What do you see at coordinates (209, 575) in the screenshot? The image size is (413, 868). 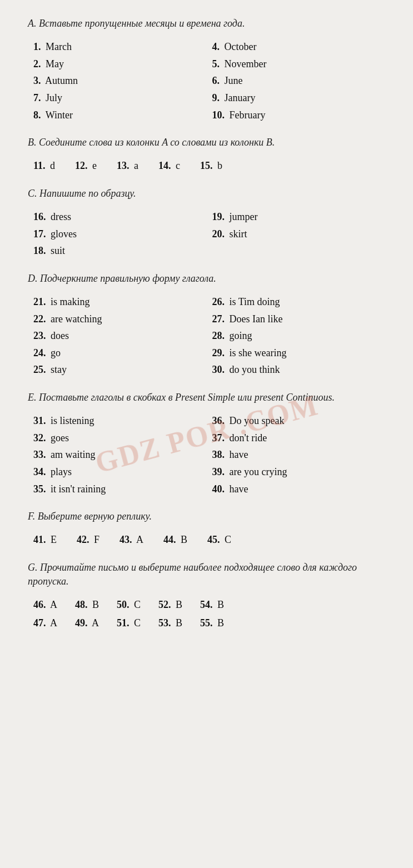 I see `section-g-title: G. Прочитайте письмо и выберите наиболее…` at bounding box center [209, 575].